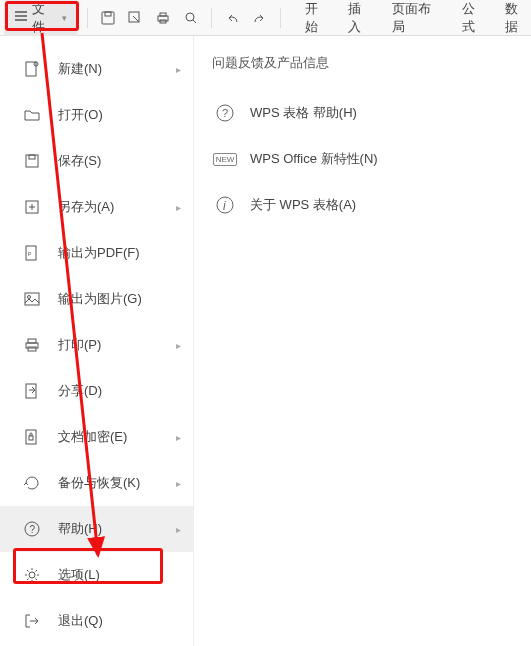 The width and height of the screenshot is (531, 646). What do you see at coordinates (32, 299) in the screenshot?
I see `image-icon` at bounding box center [32, 299].